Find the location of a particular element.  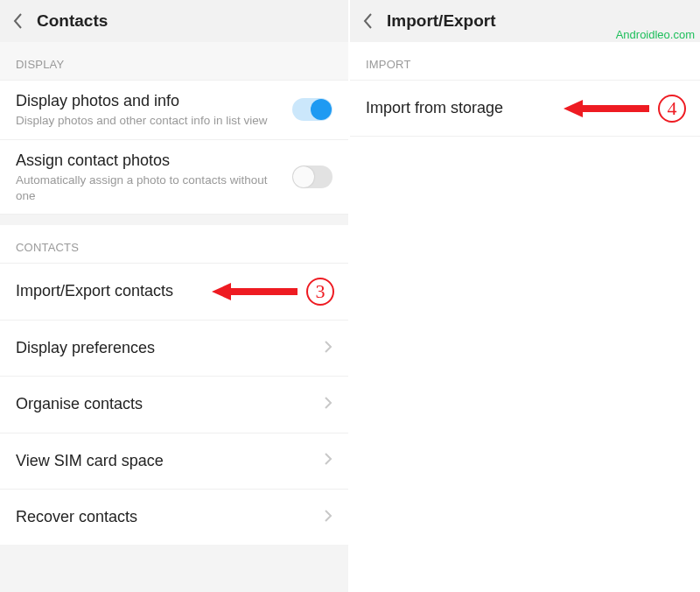

row-assign-photos: Assign contact photos Automatically assi… is located at coordinates (174, 177).